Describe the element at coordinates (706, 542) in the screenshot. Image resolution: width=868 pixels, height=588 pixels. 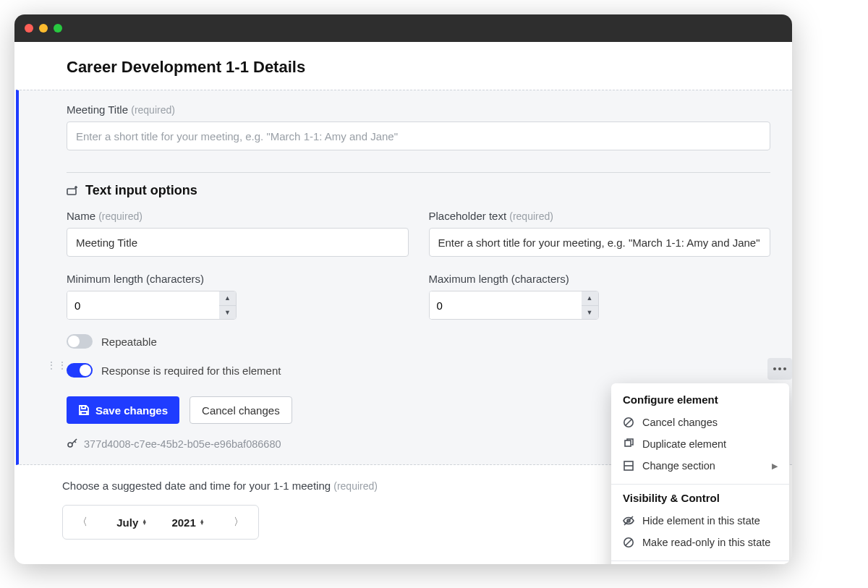
I see `popover-readonly-label: Make read-only in this state` at that location.